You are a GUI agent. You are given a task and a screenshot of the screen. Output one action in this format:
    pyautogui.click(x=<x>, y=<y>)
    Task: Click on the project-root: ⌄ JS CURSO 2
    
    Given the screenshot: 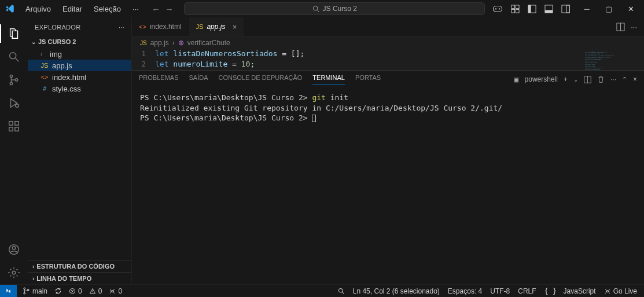 What is the action you would take?
    pyautogui.click(x=80, y=42)
    